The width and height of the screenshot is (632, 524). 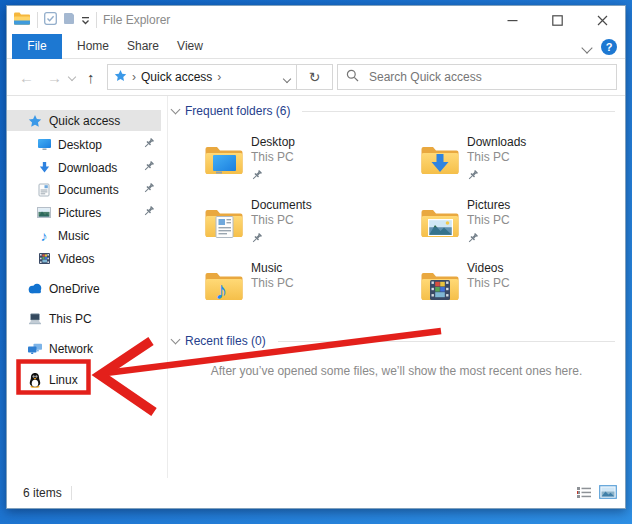 What do you see at coordinates (84, 168) in the screenshot?
I see `sidebar-item-downloads: Downloads` at bounding box center [84, 168].